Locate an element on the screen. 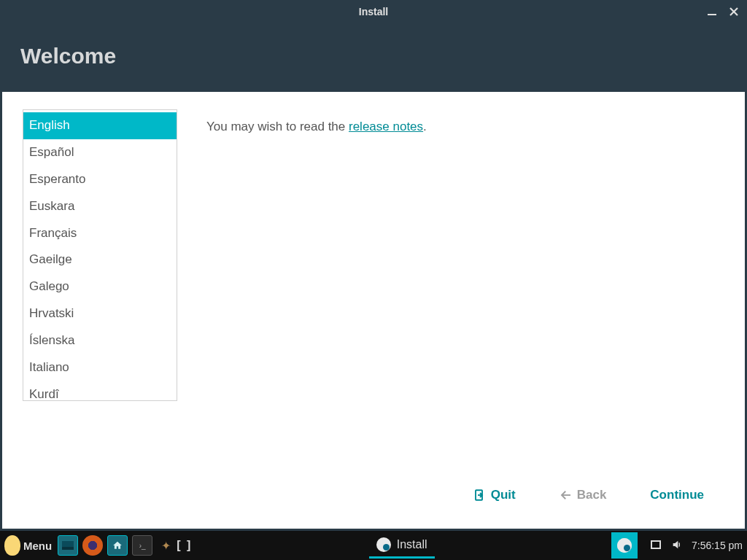  firefox-icon is located at coordinates (93, 545).